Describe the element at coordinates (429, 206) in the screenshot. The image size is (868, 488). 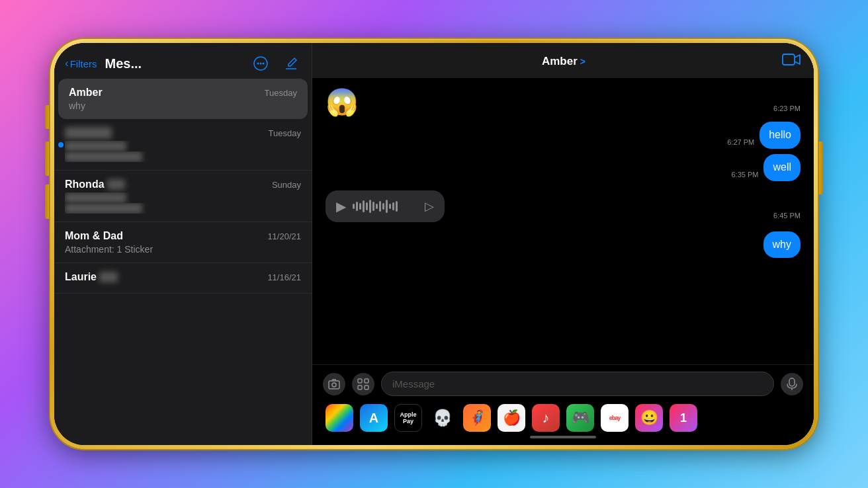
I see `audio-end-icon: ▷` at that location.